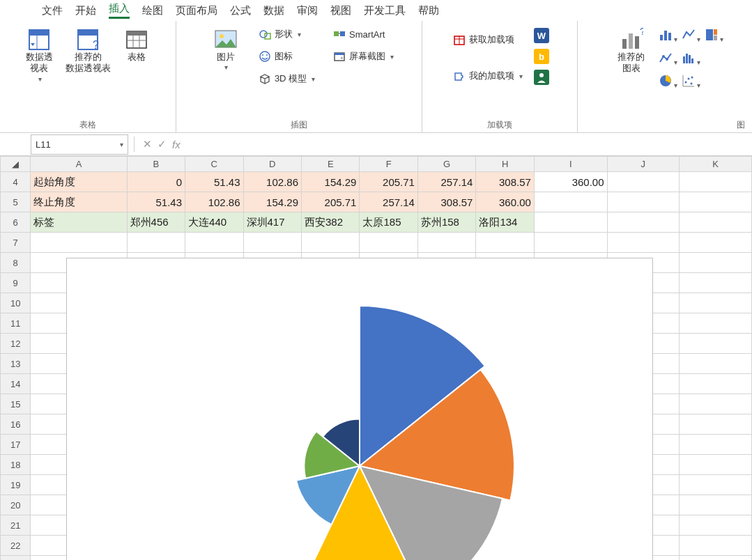 The height and width of the screenshot is (560, 752). Describe the element at coordinates (492, 40) in the screenshot. I see `get-addins-label: 获取加载项` at that location.